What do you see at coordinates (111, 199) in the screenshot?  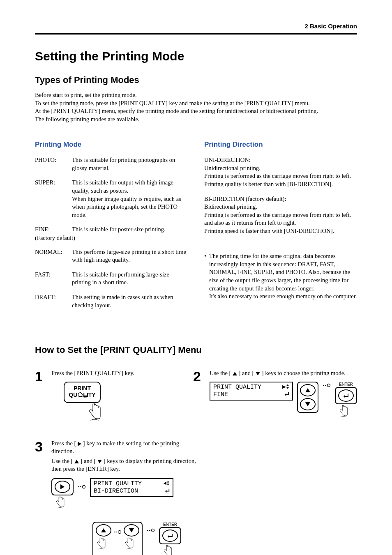 I see `mode-super: SUPER: This is suitable for output with …` at bounding box center [111, 199].